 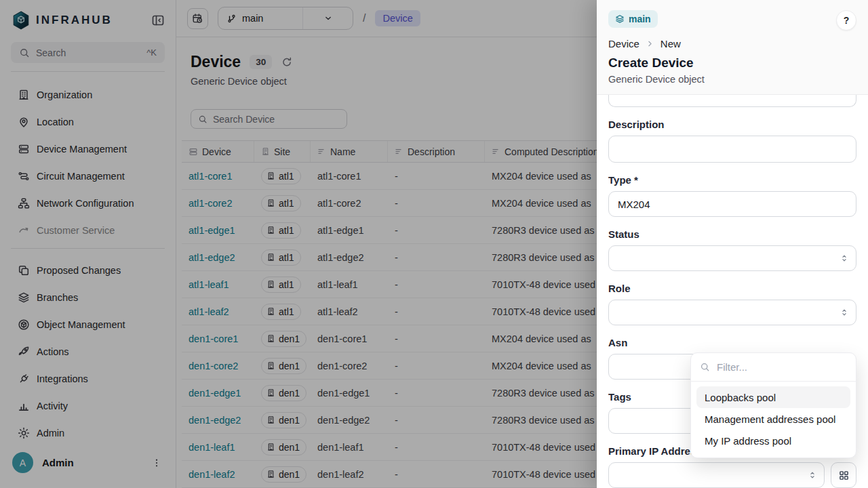 I want to click on pool-option: Management addresses pool, so click(x=773, y=419).